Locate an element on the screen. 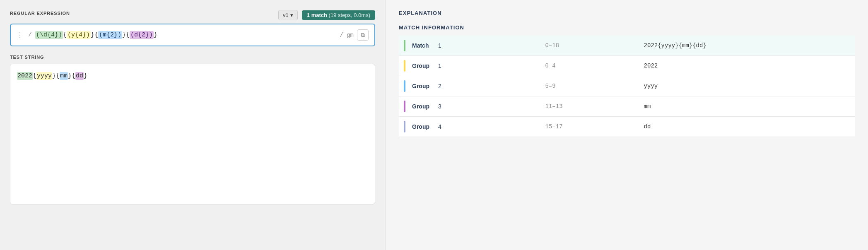 This screenshot has width=868, height=250. regex-content: (\d{4}) { (y{4}) }{ (m{2}) }{ (d{2}) } is located at coordinates (184, 35).